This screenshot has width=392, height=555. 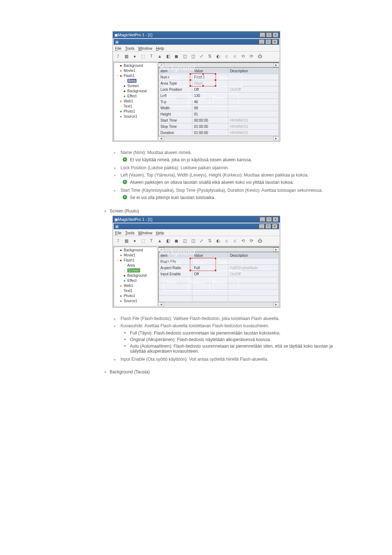 What do you see at coordinates (219, 304) in the screenshot?
I see `props-hscroll-2: ◄►` at bounding box center [219, 304].